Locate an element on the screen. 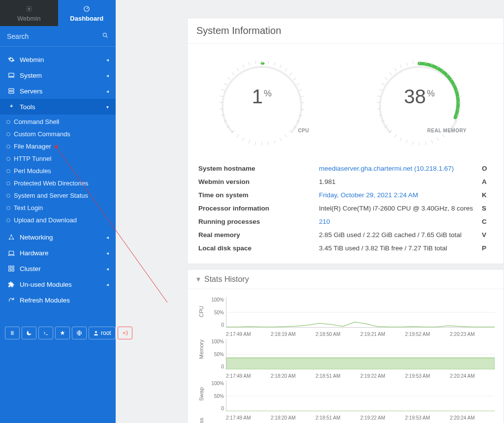  nav-system: System ◂ is located at coordinates (58, 75).